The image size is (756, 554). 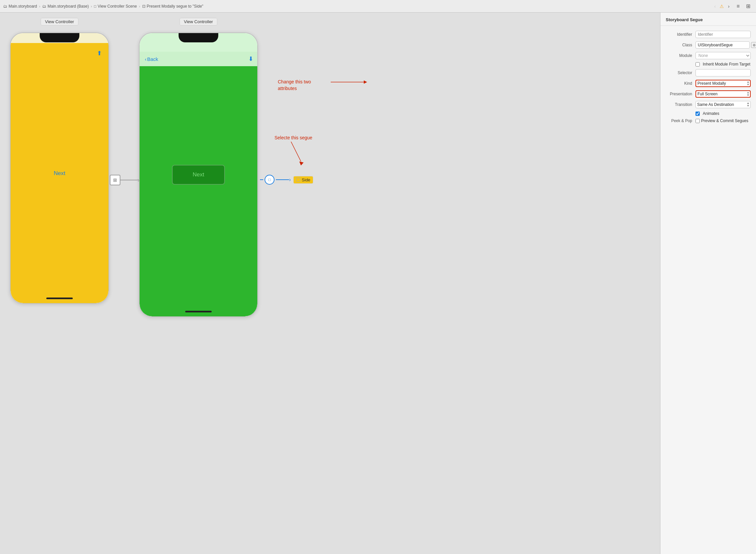 What do you see at coordinates (723, 105) in the screenshot?
I see `select-transition: Same As Destination Cover Vertical Flip …` at bounding box center [723, 105].